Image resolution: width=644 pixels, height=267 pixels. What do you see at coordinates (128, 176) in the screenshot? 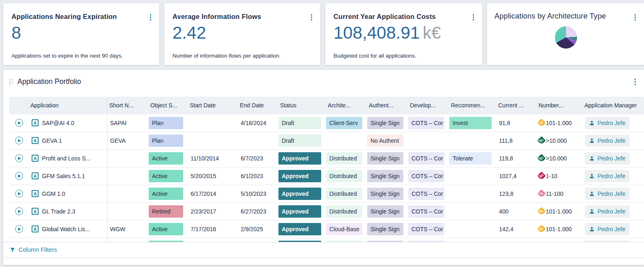
I see `short-name-cell` at bounding box center [128, 176].